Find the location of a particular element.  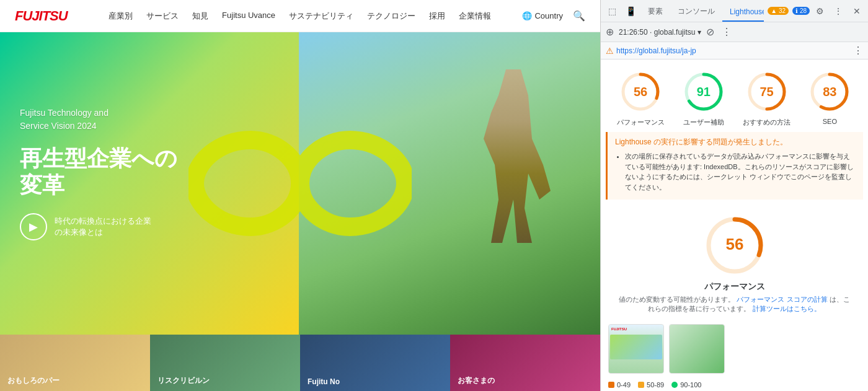

devtools-device-icon: 📱 is located at coordinates (631, 11).